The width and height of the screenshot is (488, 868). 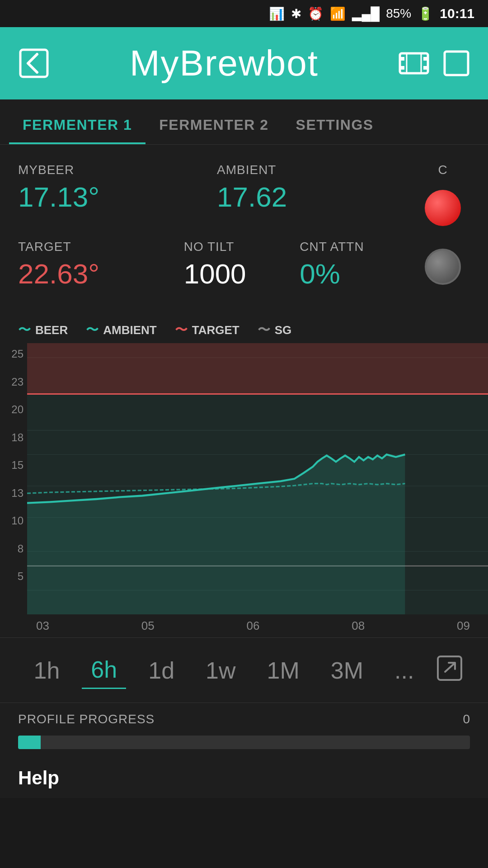 What do you see at coordinates (92, 330) in the screenshot?
I see `ambient-legend-icon: 〜` at bounding box center [92, 330].